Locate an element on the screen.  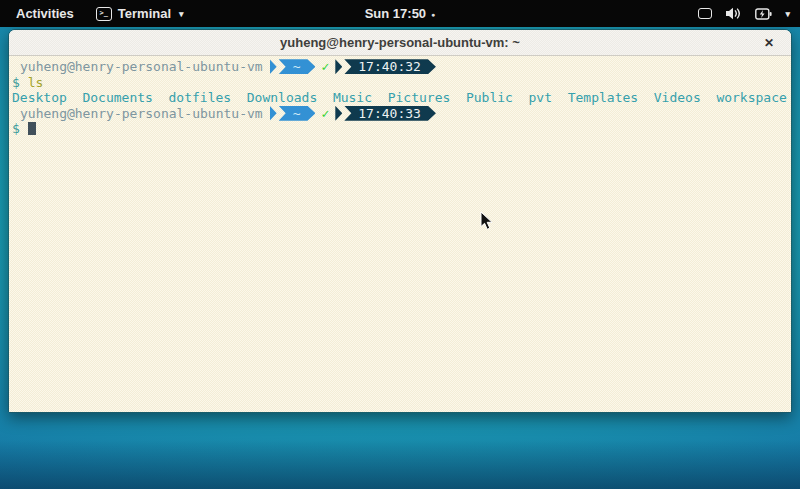
app-menu-terminal: >_ Terminal ▾ is located at coordinates (140, 14).